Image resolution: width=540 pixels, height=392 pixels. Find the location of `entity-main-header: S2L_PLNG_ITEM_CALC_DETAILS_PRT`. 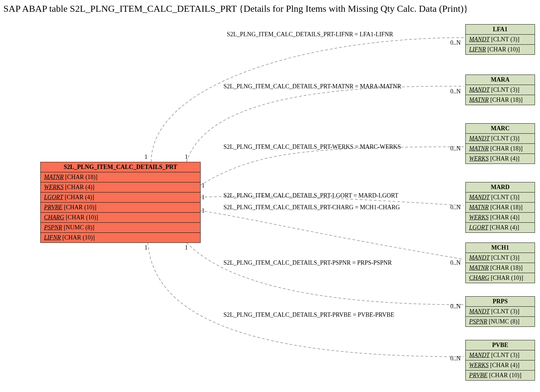

entity-main-header: S2L_PLNG_ITEM_CALC_DETAILS_PRT is located at coordinates (120, 167).